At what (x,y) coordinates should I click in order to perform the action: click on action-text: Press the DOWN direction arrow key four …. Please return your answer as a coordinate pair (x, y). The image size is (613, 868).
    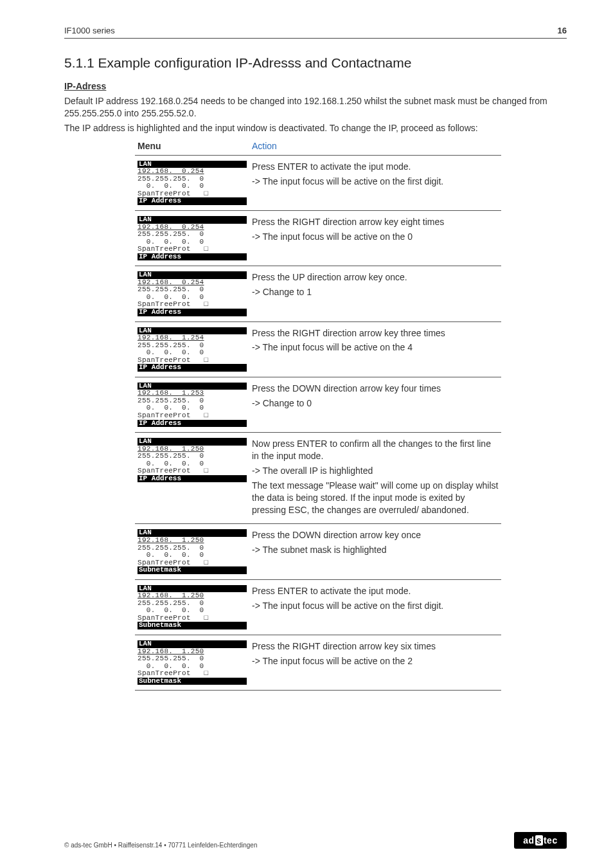
    Looking at the image, I should click on (375, 388).